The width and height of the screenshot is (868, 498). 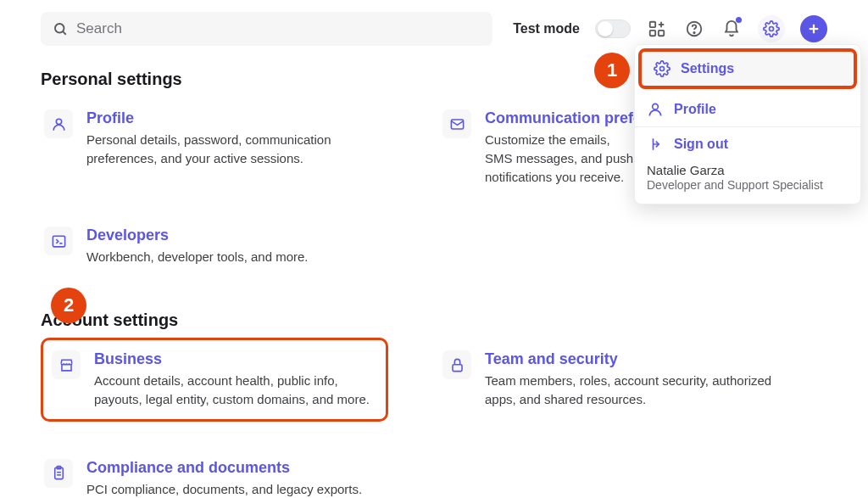 What do you see at coordinates (457, 124) in the screenshot?
I see `mail-icon` at bounding box center [457, 124].